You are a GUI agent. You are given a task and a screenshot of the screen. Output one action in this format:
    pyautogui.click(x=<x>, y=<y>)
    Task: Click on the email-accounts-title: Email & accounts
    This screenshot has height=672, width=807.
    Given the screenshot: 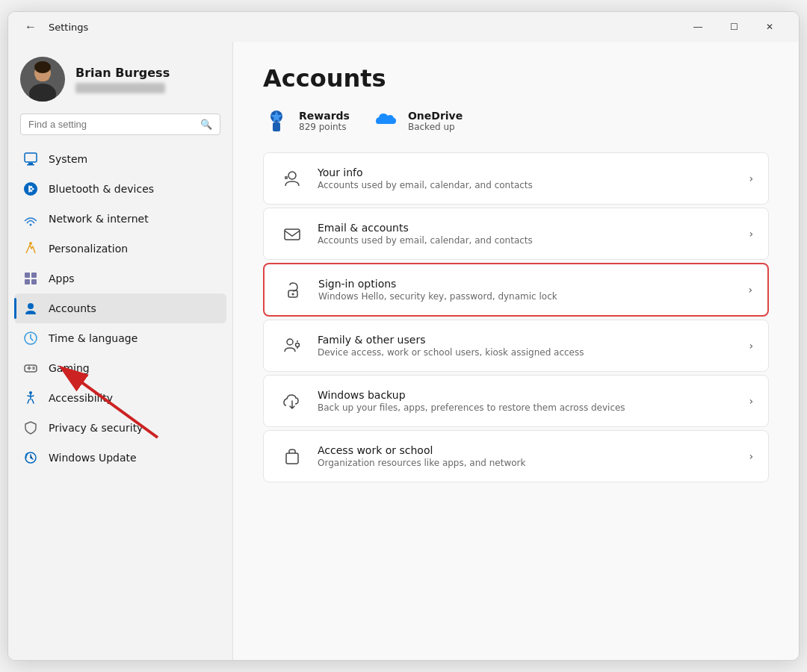 What is the action you would take?
    pyautogui.click(x=534, y=228)
    